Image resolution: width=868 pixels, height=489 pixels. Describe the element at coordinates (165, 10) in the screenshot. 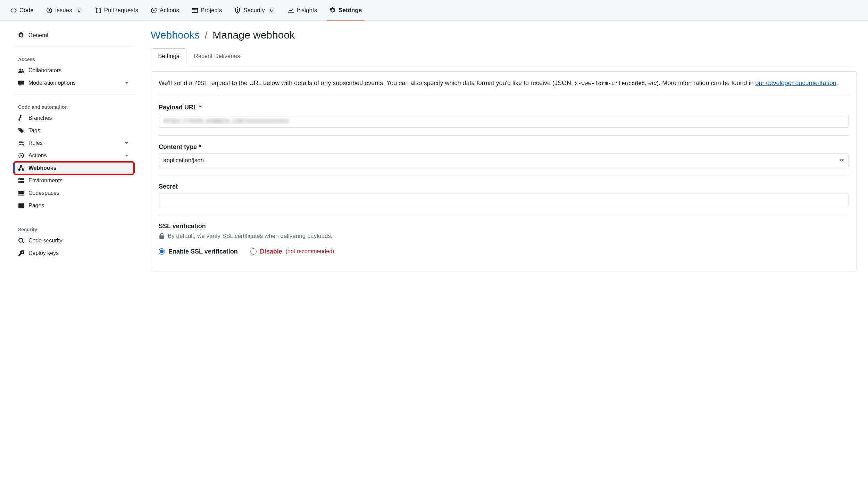

I see `nav-actions: Actions` at that location.